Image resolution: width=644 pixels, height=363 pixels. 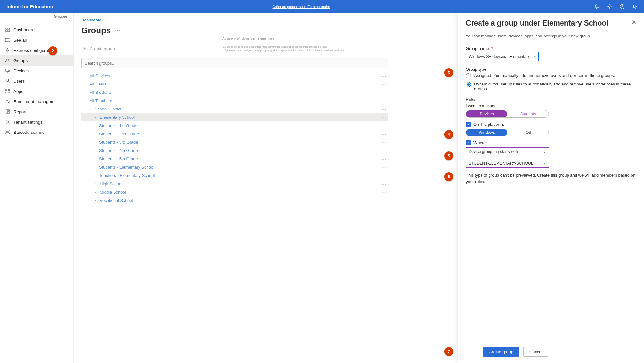 What do you see at coordinates (235, 84) in the screenshot?
I see `tree-row: All Users···` at bounding box center [235, 84].